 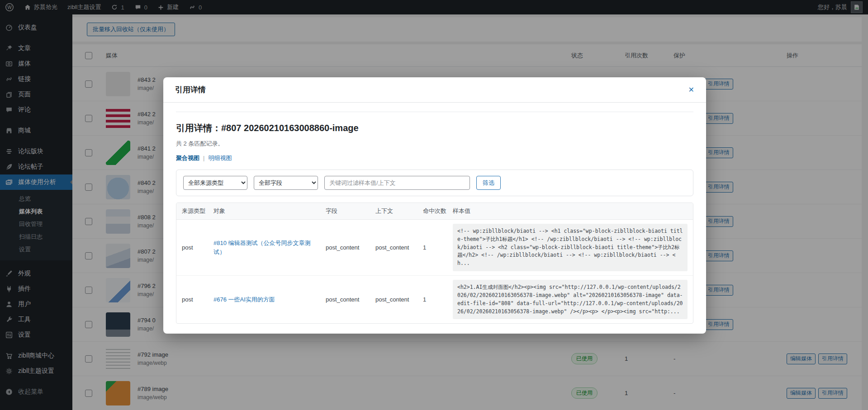 I want to click on sample-value: <!-- wp:zibllblock/biaoti --> <h1 class=…, so click(x=570, y=248).